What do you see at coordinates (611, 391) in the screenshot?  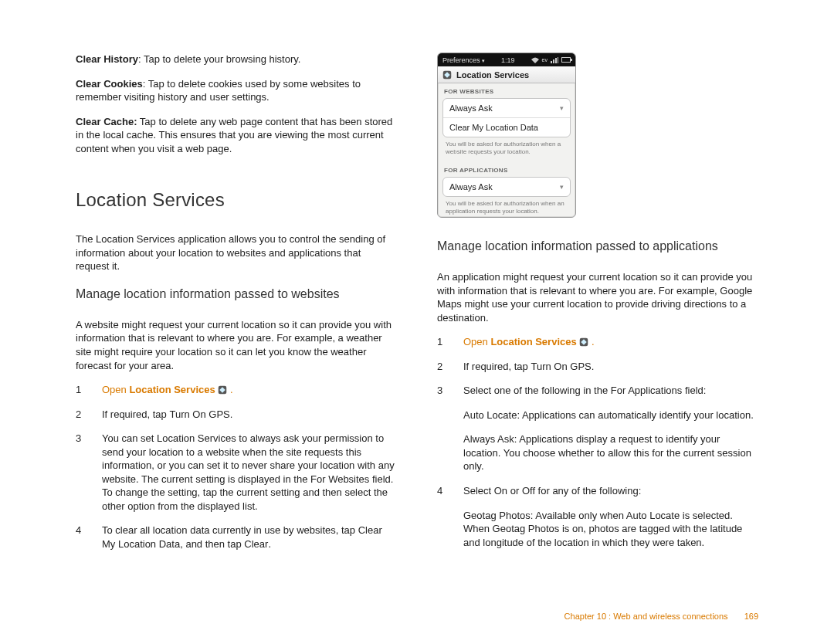 I see `step-body: Select one of the following in the For A…` at bounding box center [611, 391].